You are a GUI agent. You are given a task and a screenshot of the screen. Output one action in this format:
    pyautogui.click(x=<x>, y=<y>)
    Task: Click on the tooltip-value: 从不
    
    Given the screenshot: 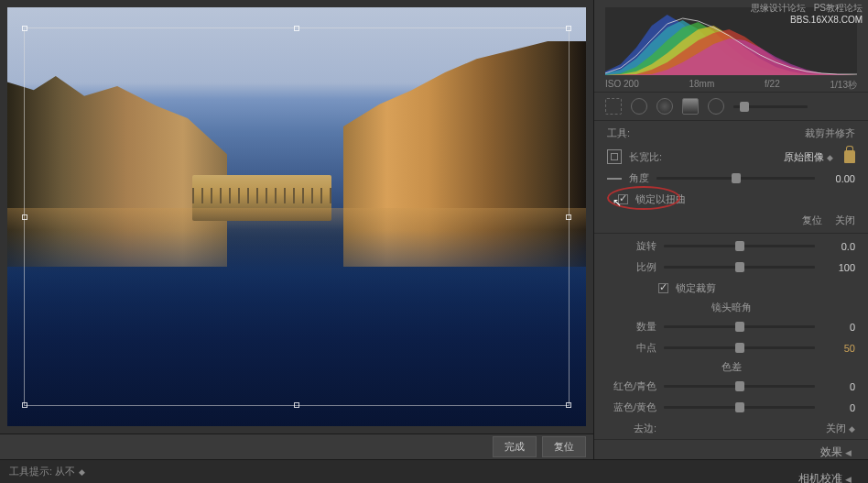 What is the action you would take?
    pyautogui.click(x=65, y=471)
    